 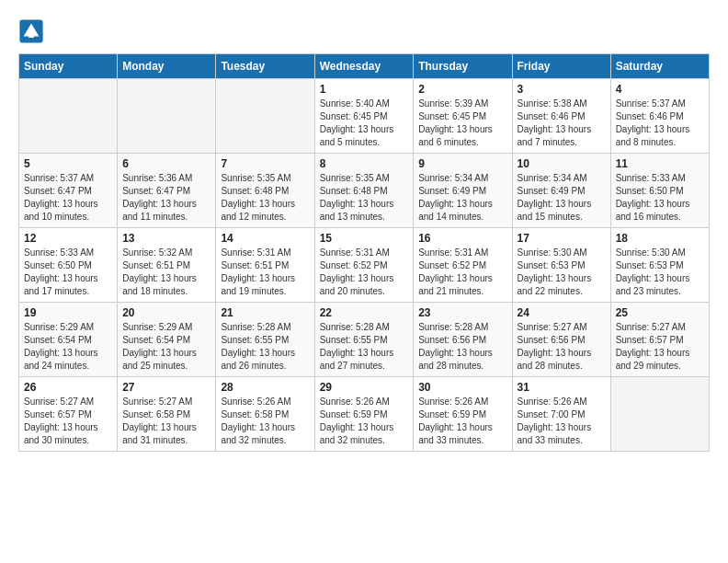 What do you see at coordinates (562, 164) in the screenshot?
I see `day-number: 10` at bounding box center [562, 164].